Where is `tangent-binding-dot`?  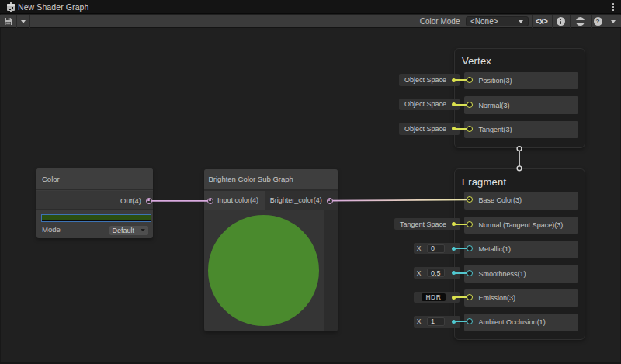 tangent-binding-dot is located at coordinates (453, 129).